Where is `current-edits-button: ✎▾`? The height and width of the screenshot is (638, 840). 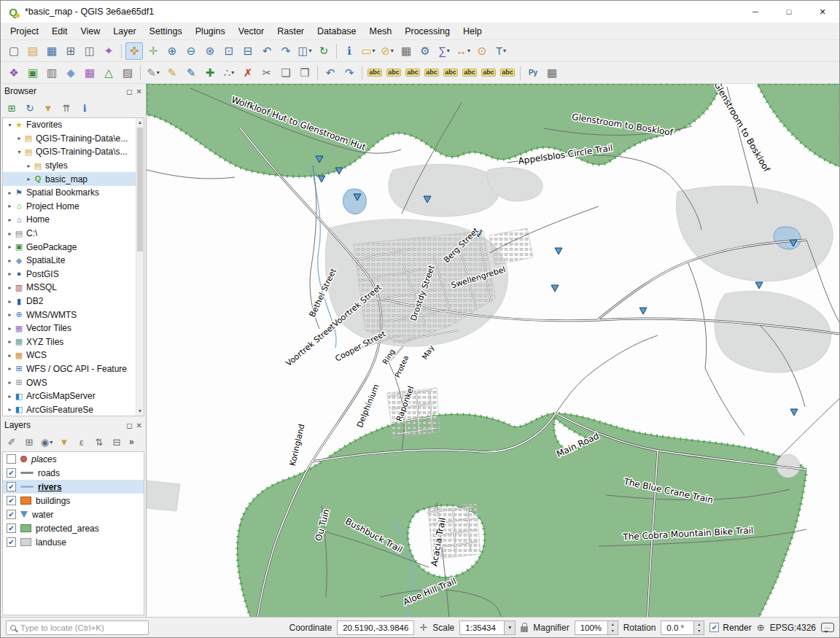
current-edits-button: ✎▾ is located at coordinates (153, 73).